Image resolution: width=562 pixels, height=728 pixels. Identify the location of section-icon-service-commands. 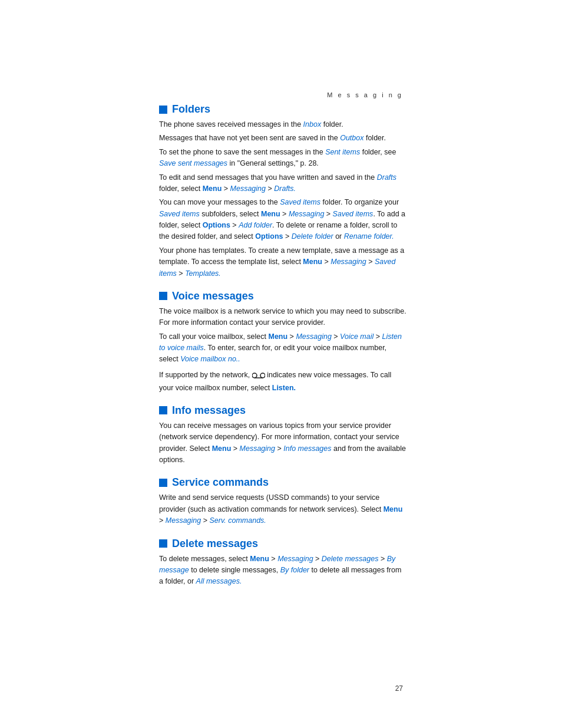
(163, 483).